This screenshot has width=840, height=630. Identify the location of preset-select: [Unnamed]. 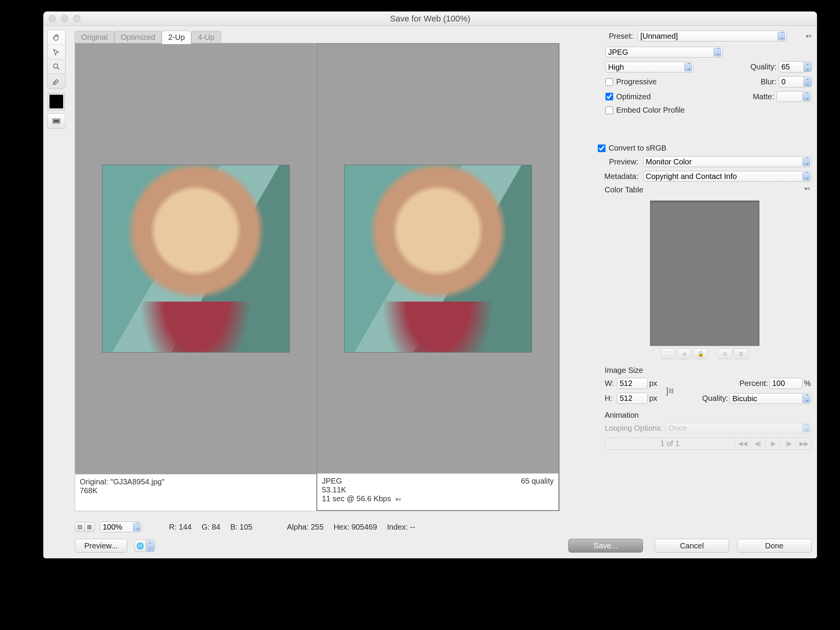
(712, 36).